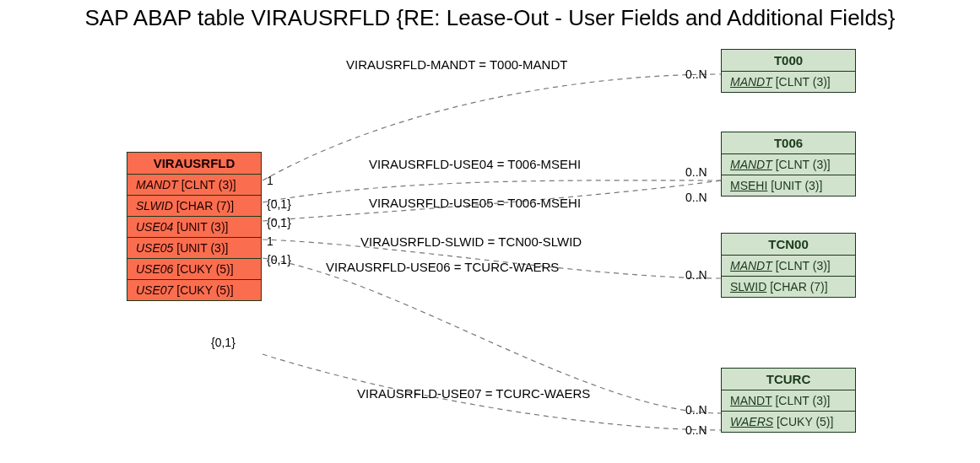 The width and height of the screenshot is (980, 463). Describe the element at coordinates (788, 422) in the screenshot. I see `entity-field: WAERS [CUKY (5)]` at that location.